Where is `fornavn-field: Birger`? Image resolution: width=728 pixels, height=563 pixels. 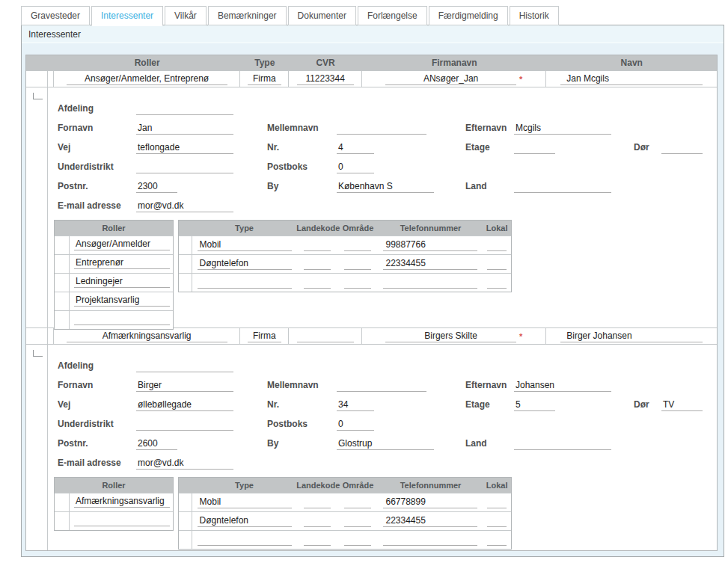
fornavn-field: Birger is located at coordinates (185, 386).